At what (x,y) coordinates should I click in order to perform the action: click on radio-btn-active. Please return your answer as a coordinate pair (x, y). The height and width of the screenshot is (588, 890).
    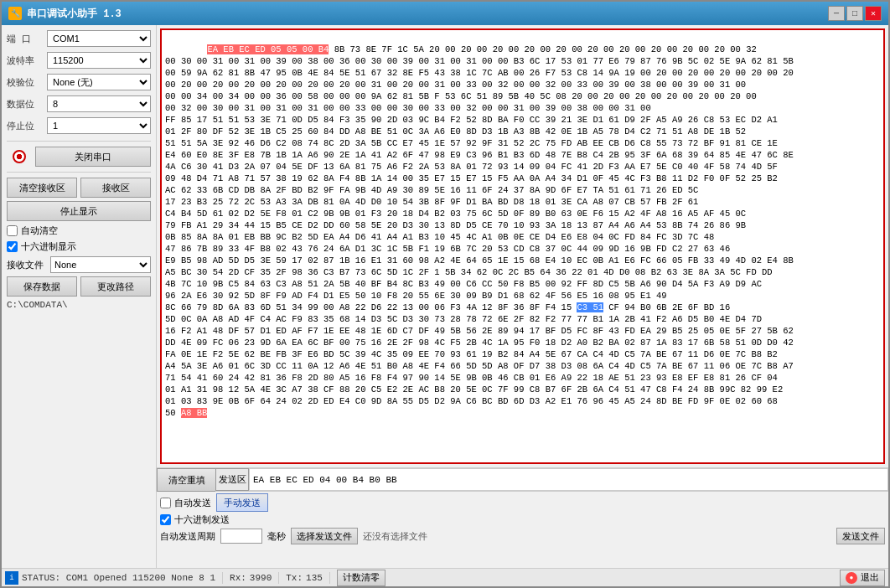
    Looking at the image, I should click on (19, 157).